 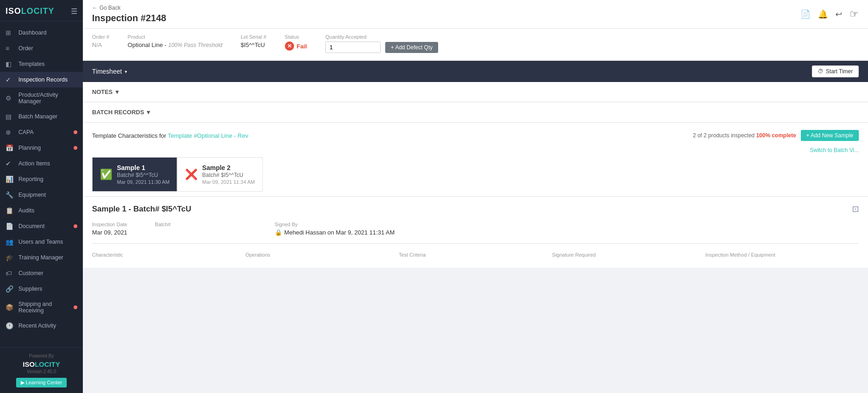 What do you see at coordinates (48, 289) in the screenshot?
I see `sidebar-label-suppliers: Suppliers` at bounding box center [48, 289].